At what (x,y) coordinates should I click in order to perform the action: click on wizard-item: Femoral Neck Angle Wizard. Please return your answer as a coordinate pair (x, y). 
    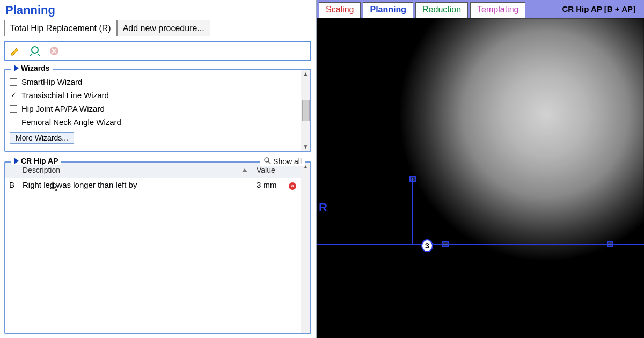
    Looking at the image, I should click on (153, 122).